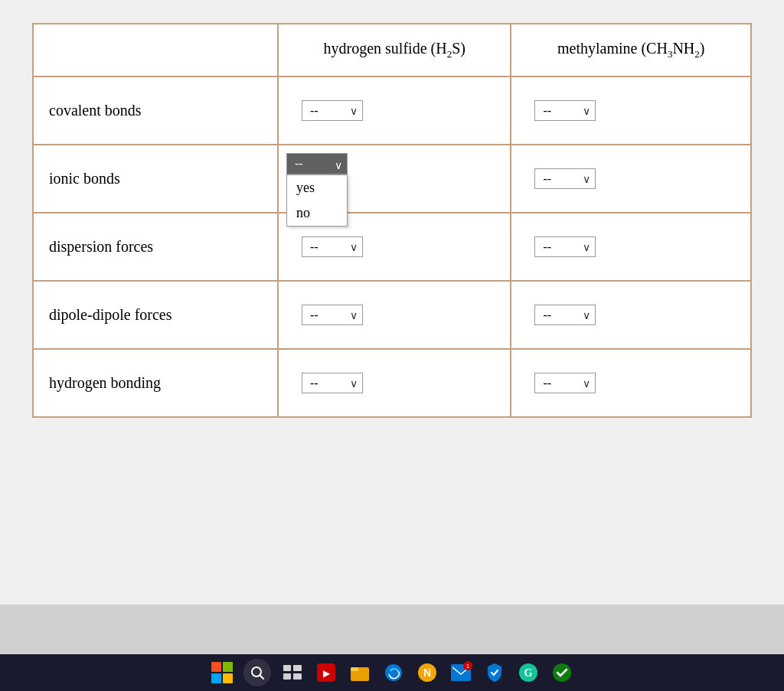  What do you see at coordinates (332, 383) in the screenshot?
I see `select-hbonding-h2s: -- yes no` at bounding box center [332, 383].